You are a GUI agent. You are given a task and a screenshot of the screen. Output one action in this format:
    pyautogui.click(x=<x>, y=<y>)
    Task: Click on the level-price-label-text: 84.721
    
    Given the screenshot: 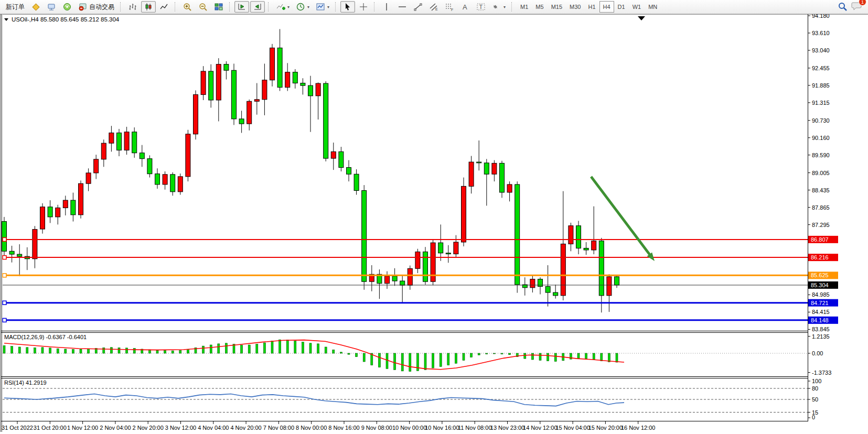 What is the action you would take?
    pyautogui.click(x=820, y=303)
    